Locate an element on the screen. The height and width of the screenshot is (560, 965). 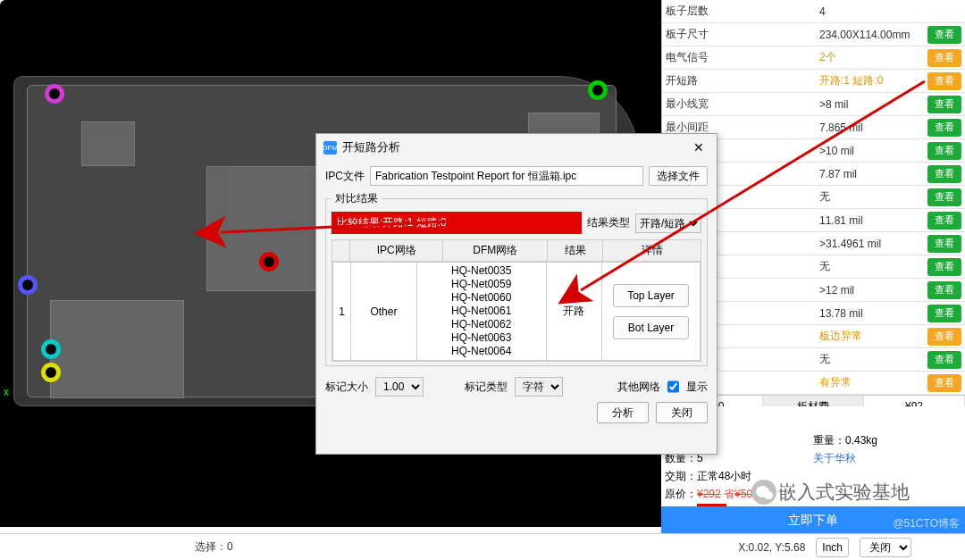
property-row: 电气信号 2个 查看 is located at coordinates (813, 58).